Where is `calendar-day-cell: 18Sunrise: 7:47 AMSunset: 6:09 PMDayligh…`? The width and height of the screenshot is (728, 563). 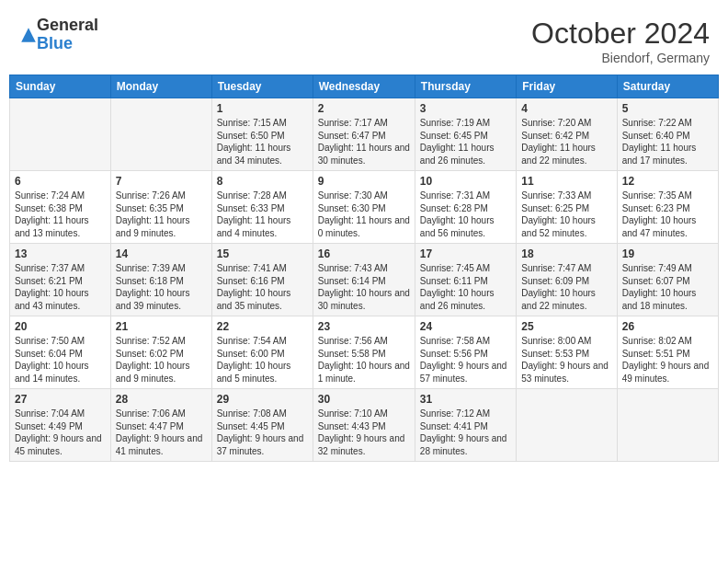
calendar-day-cell: 18Sunrise: 7:47 AMSunset: 6:09 PMDayligh… is located at coordinates (566, 280).